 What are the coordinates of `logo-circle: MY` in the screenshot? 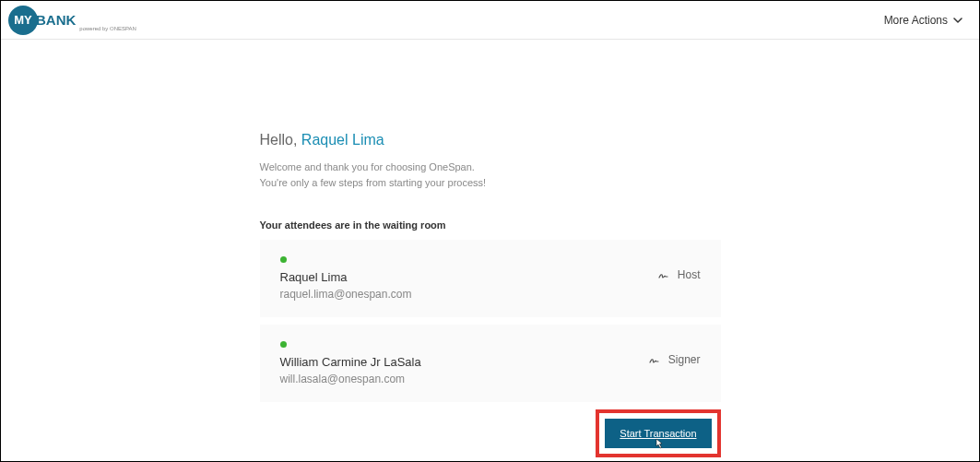 It's located at (23, 20).